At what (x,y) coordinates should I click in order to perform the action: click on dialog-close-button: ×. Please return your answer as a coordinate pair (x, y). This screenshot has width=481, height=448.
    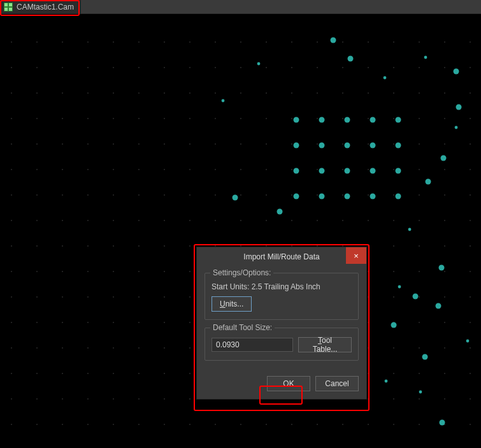
    Looking at the image, I should click on (356, 256).